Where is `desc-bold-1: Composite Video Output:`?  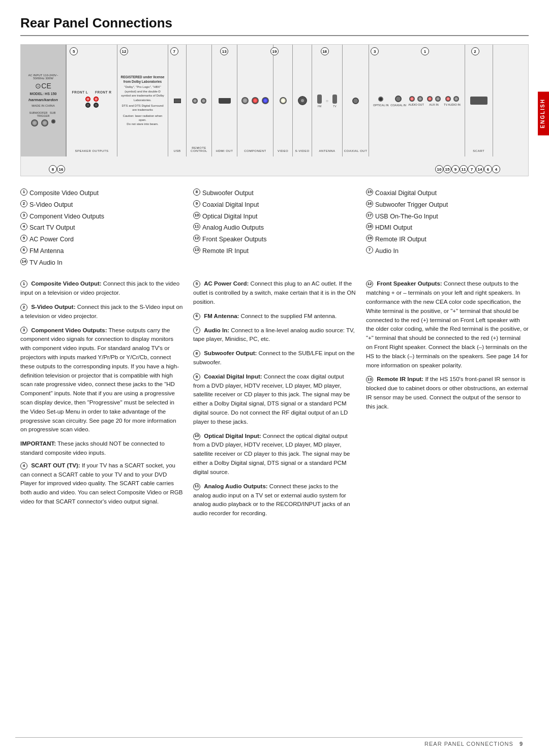 desc-bold-1: Composite Video Output: is located at coordinates (66, 284).